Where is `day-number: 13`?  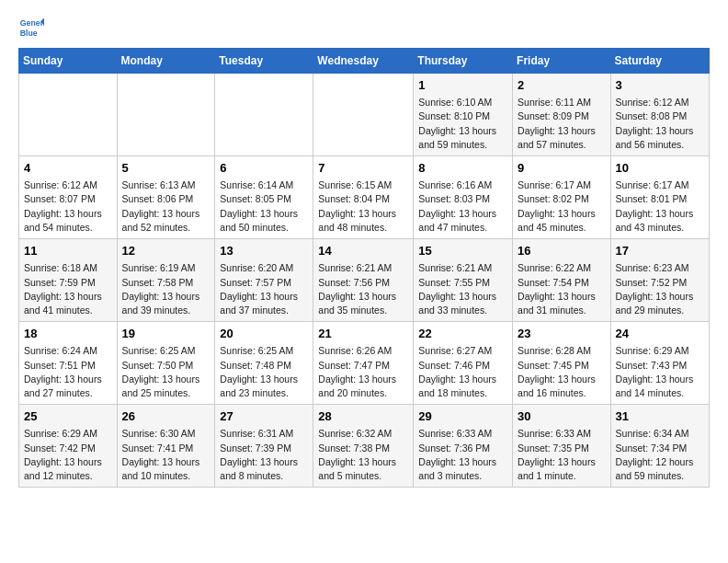
day-number: 13 is located at coordinates (264, 251).